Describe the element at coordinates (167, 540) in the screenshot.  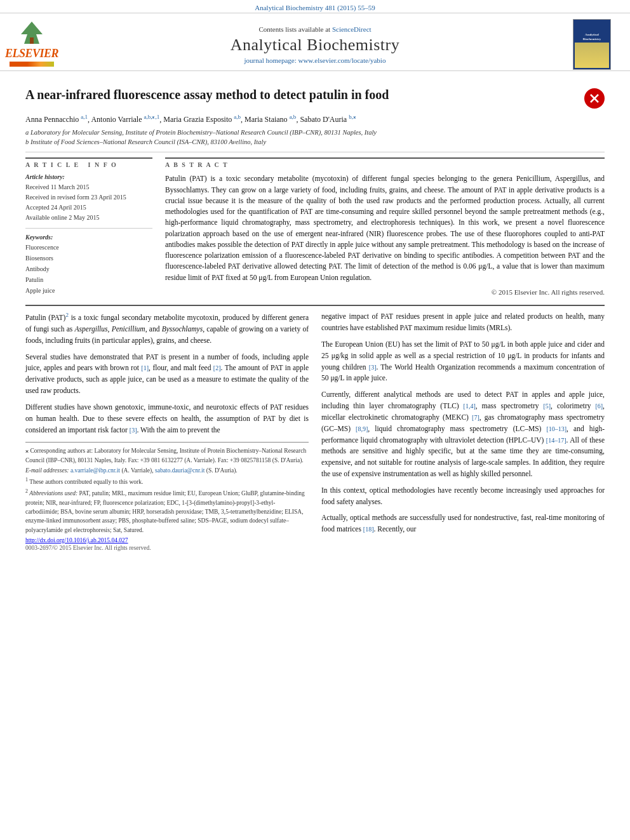
I see `doi-link: http://dx.doi.org/10.1016/j.ab.2015.04.0…` at that location.